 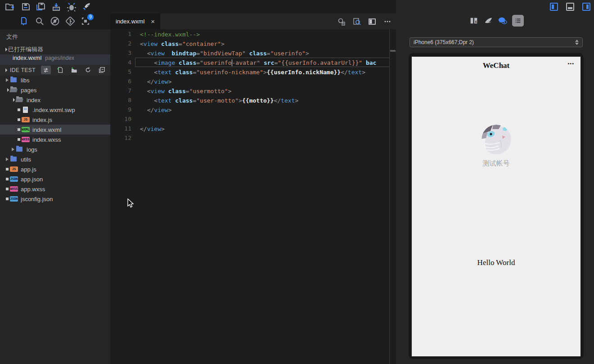 What do you see at coordinates (55, 90) in the screenshot?
I see `tree-item-pages: pages` at bounding box center [55, 90].